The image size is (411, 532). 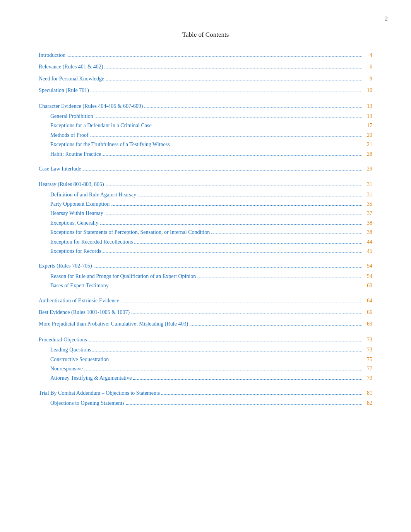 What do you see at coordinates (91, 378) in the screenshot?
I see `toc-label-attorney-testifying: Attorney Testifying & Argumentative` at bounding box center [91, 378].